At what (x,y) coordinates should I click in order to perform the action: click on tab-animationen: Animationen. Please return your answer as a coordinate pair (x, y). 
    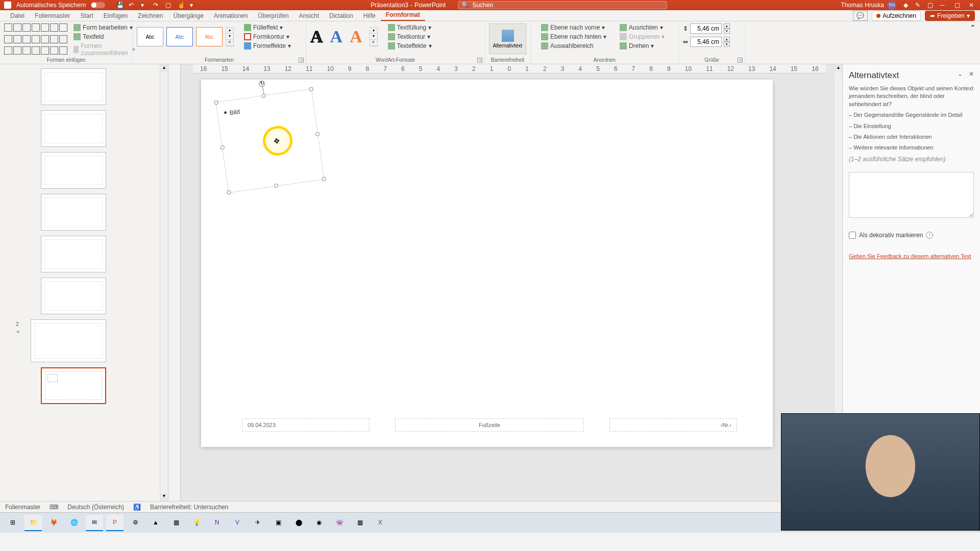
    Looking at the image, I should click on (231, 16).